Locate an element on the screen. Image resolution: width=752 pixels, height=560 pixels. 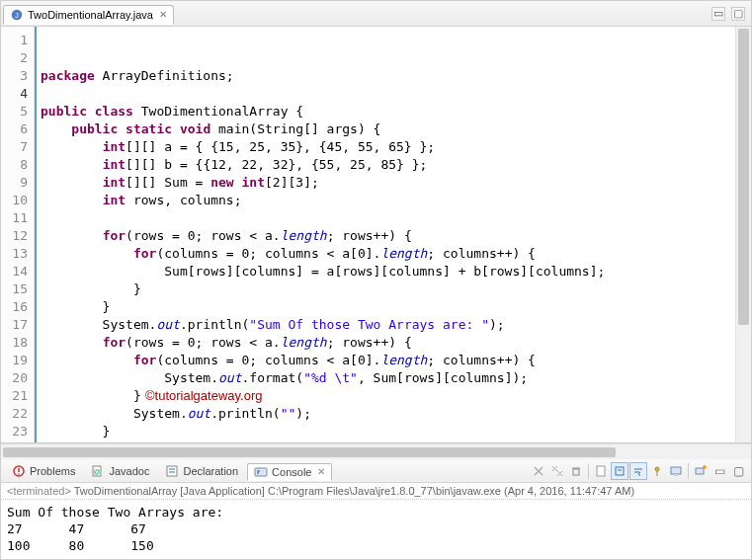
scroll-icon is located at coordinates (620, 471).